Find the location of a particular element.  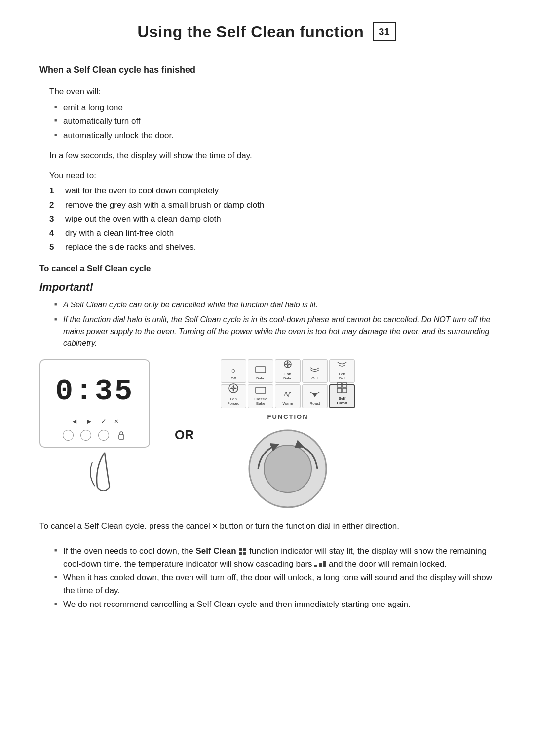

or-label: OR is located at coordinates (185, 435).